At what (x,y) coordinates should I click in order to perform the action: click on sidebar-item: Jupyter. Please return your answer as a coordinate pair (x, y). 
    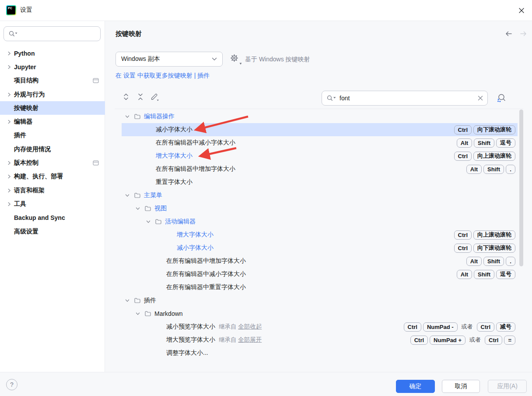
    Looking at the image, I should click on (52, 67).